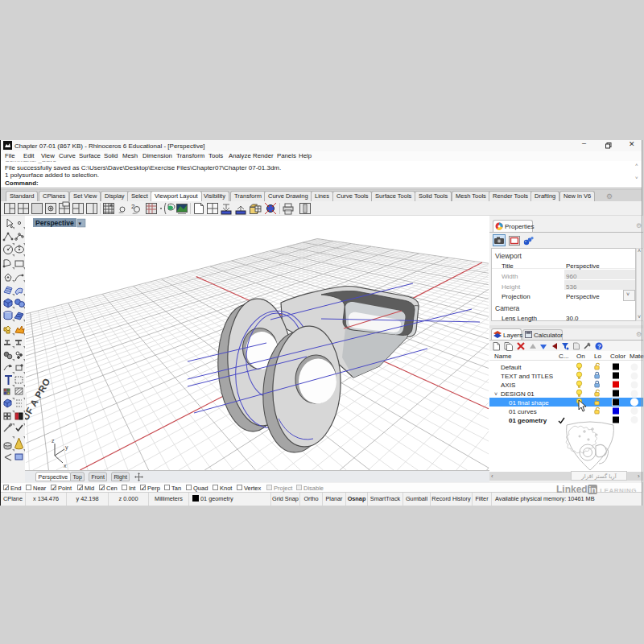  What do you see at coordinates (511, 367) in the screenshot?
I see `svg-text: Default` at bounding box center [511, 367].